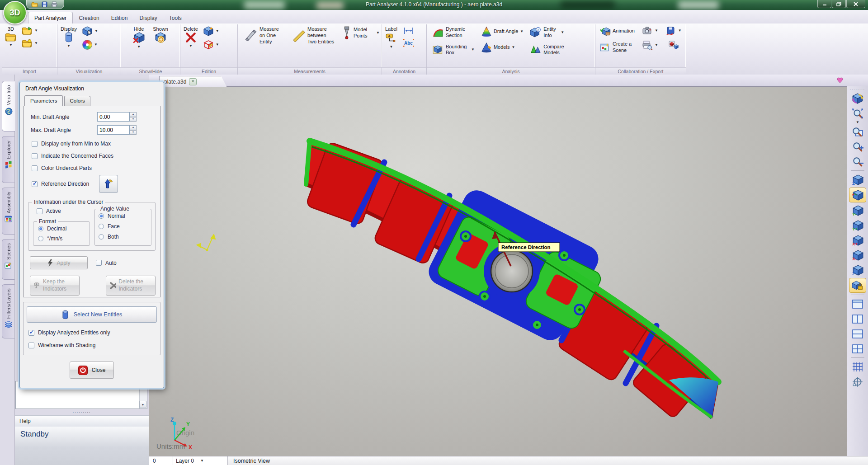 This screenshot has height=465, width=868. Describe the element at coordinates (131, 286) in the screenshot. I see `delete-indicators-button: Delete the Indicators` at that location.